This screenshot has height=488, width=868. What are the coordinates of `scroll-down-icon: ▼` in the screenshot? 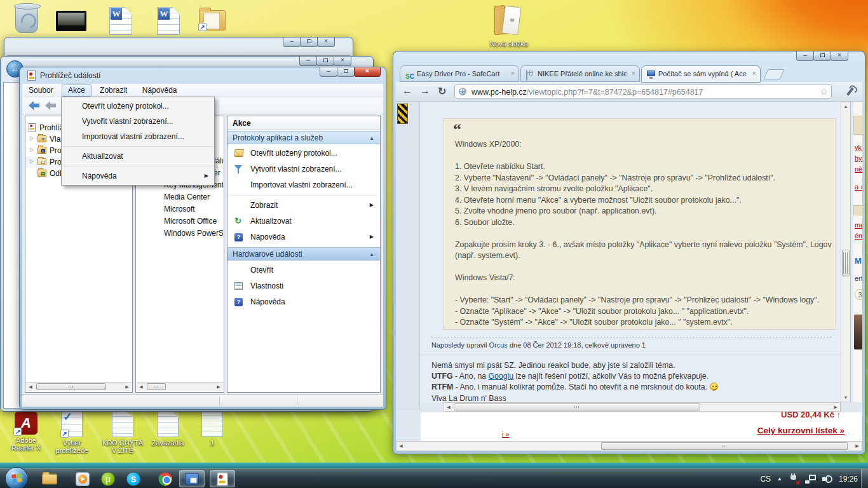 It's located at (846, 398).